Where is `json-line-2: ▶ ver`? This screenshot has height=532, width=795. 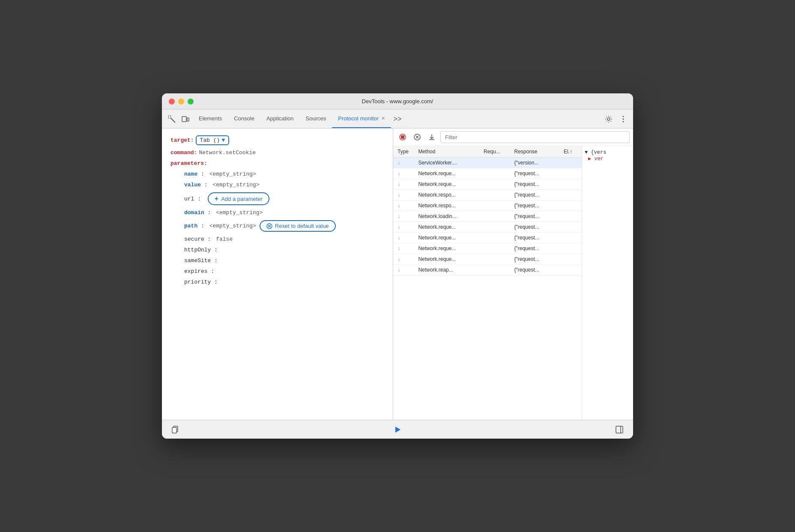 json-line-2: ▶ ver is located at coordinates (609, 158).